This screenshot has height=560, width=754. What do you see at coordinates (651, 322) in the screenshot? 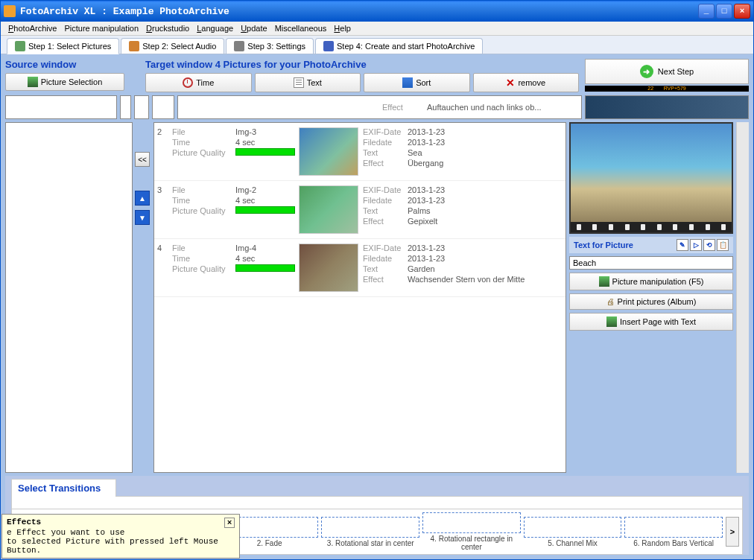
I see `insert-page-button: Insert Page with Text` at bounding box center [651, 322].